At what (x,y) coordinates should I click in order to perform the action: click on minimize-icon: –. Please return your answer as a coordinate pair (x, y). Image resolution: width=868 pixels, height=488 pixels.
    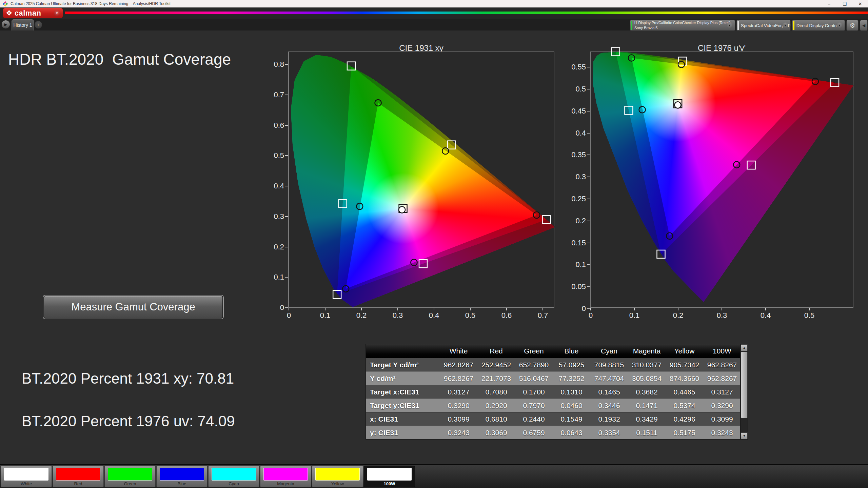
    Looking at the image, I should click on (829, 4).